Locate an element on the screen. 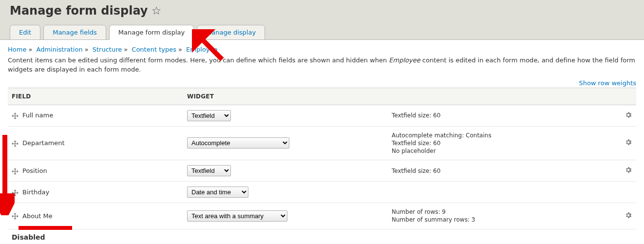 Image resolution: width=644 pixels, height=244 pixels. disabled-section-heading: Disabled is located at coordinates (322, 235).